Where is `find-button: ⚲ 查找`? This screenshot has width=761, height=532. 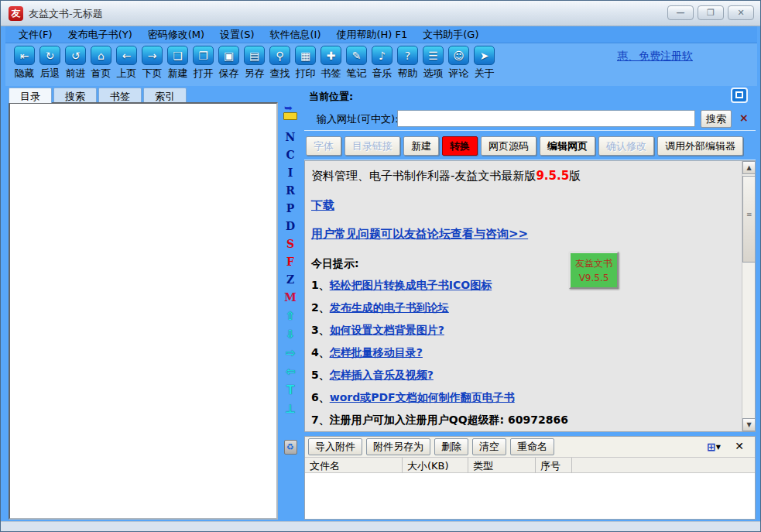 find-button: ⚲ 查找 is located at coordinates (280, 63).